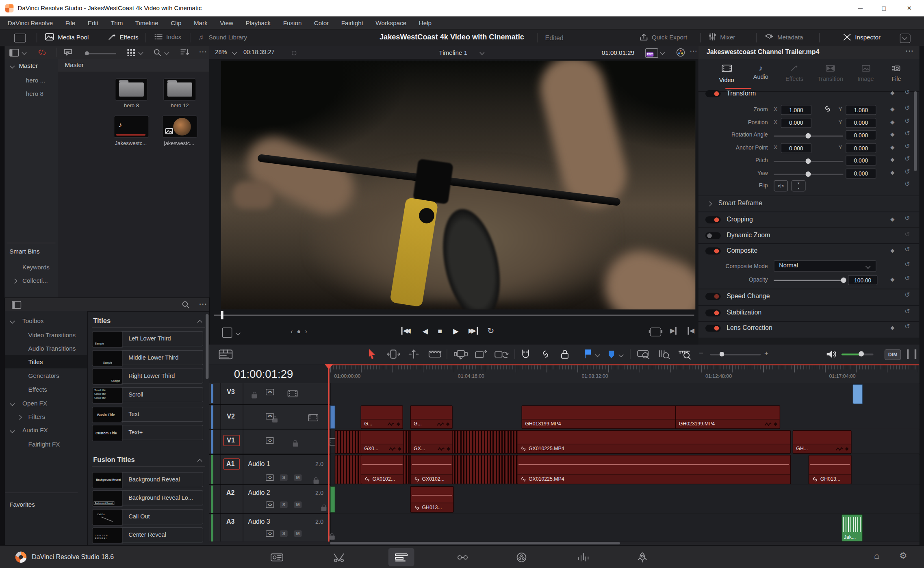 The width and height of the screenshot is (924, 568). I want to click on lens-correction-section: Lens Correction, so click(749, 327).